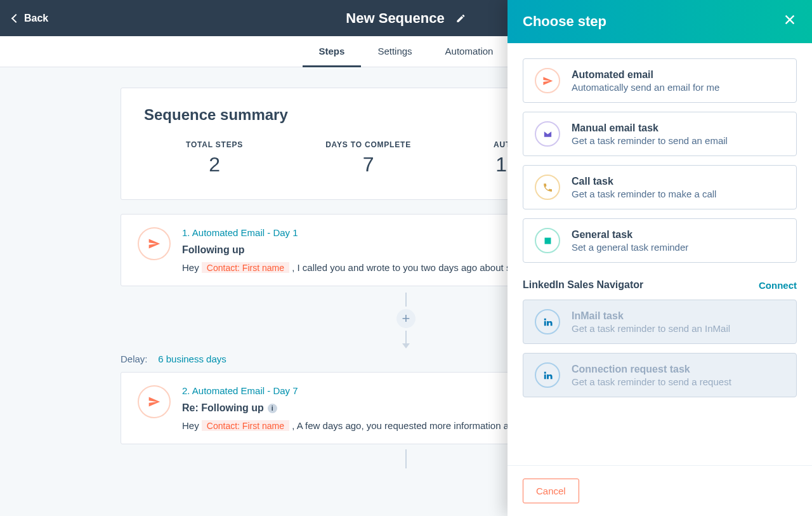 The height and width of the screenshot is (516, 812). Describe the element at coordinates (551, 491) in the screenshot. I see `cancel-button: Cancel` at that location.